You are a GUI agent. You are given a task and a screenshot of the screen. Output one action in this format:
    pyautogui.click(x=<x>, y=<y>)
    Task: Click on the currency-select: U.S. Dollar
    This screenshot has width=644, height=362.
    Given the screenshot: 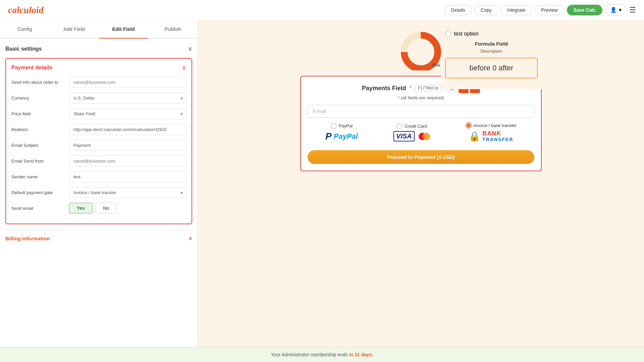 What is the action you would take?
    pyautogui.click(x=127, y=98)
    